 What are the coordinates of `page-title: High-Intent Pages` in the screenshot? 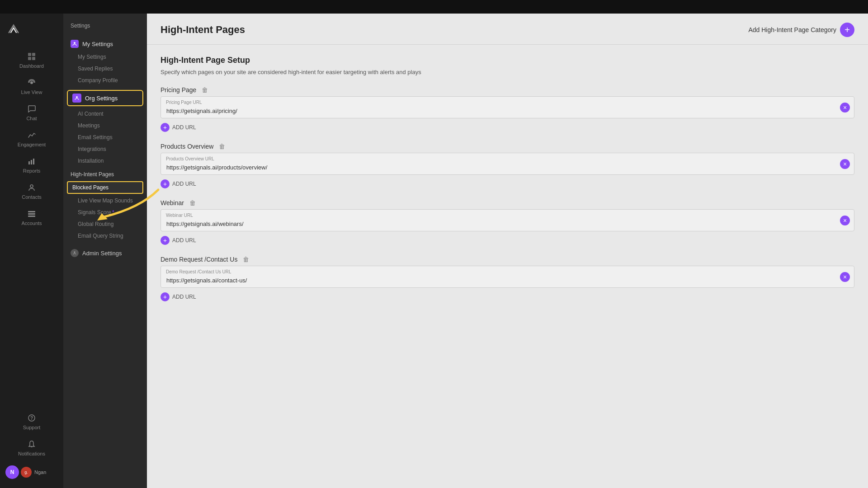 It's located at (203, 30).